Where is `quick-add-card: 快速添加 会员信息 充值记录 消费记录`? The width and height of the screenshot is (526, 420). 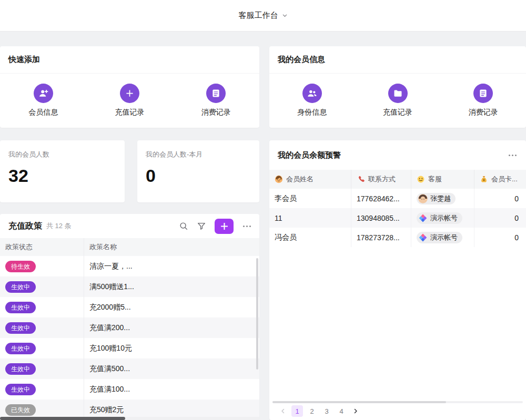 quick-add-card: 快速添加 会员信息 充值记录 消费记录 is located at coordinates (129, 87).